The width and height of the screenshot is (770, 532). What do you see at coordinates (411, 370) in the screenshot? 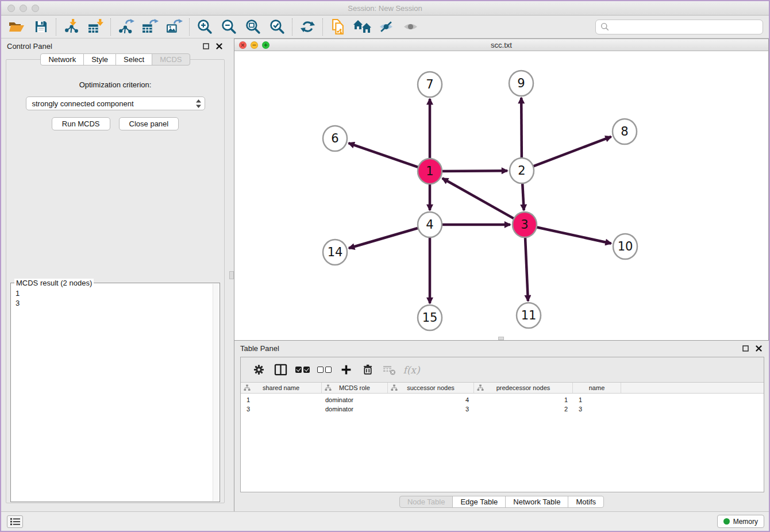
I see `fx-icon: f(x)` at bounding box center [411, 370].